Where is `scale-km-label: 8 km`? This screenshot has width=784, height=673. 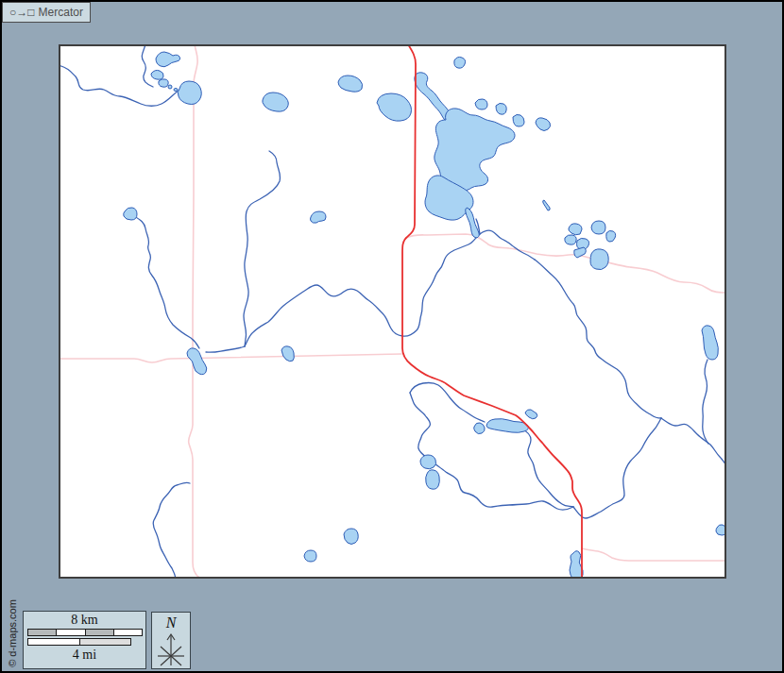
scale-km-label: 8 km is located at coordinates (85, 619).